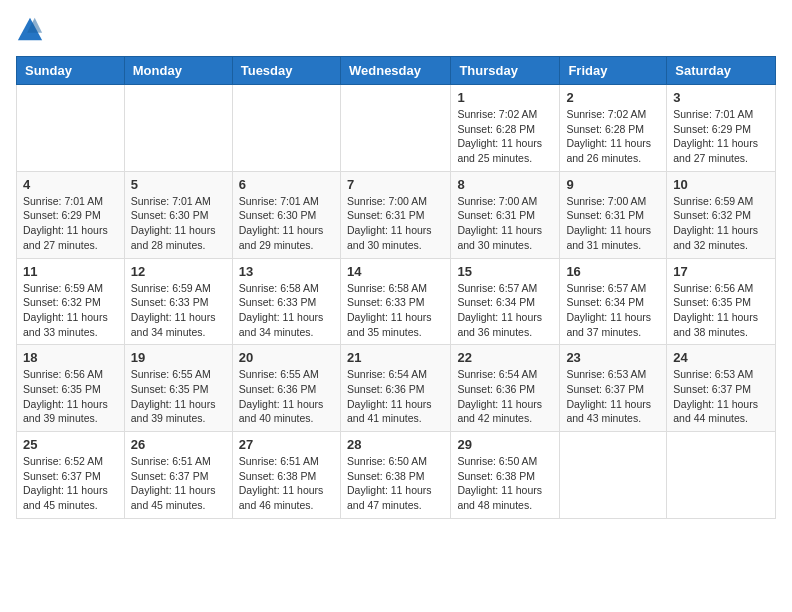 This screenshot has width=792, height=612. What do you see at coordinates (506, 388) in the screenshot?
I see `calendar-cell: 22Sunrise: 6:54 AM Sunset: 6:36 PM Dayli…` at bounding box center [506, 388].